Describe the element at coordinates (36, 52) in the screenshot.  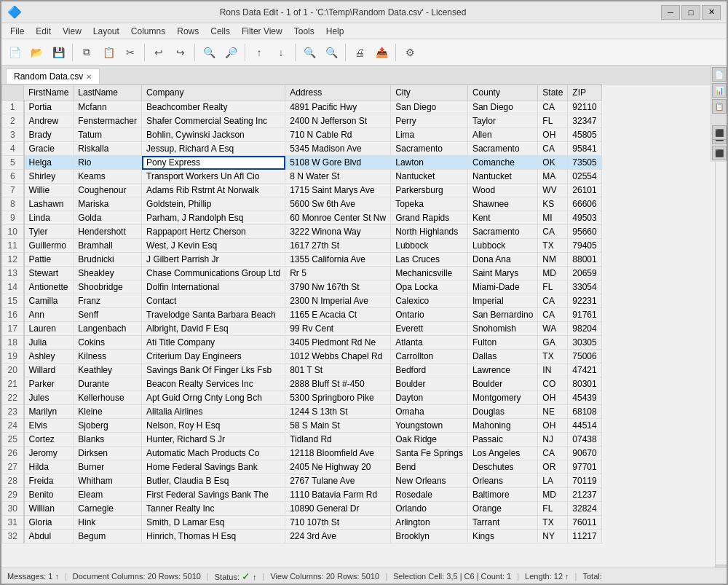
I see `open-button: 📂` at that location.